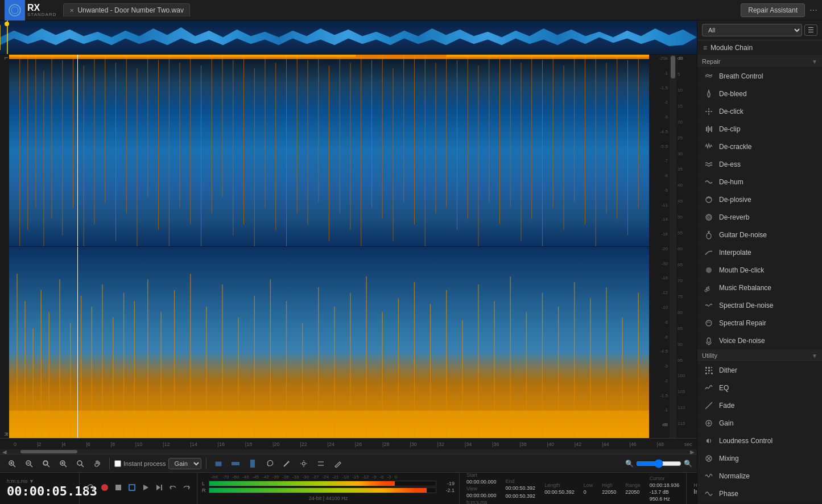  Describe the element at coordinates (760, 111) in the screenshot. I see `menu-item-de-click: De-click` at that location.